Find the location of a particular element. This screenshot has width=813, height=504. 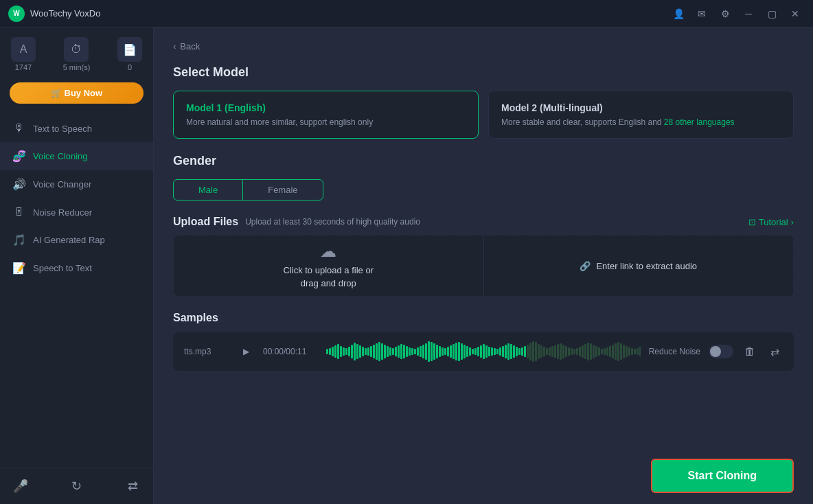

file-value: 0 is located at coordinates (130, 67).